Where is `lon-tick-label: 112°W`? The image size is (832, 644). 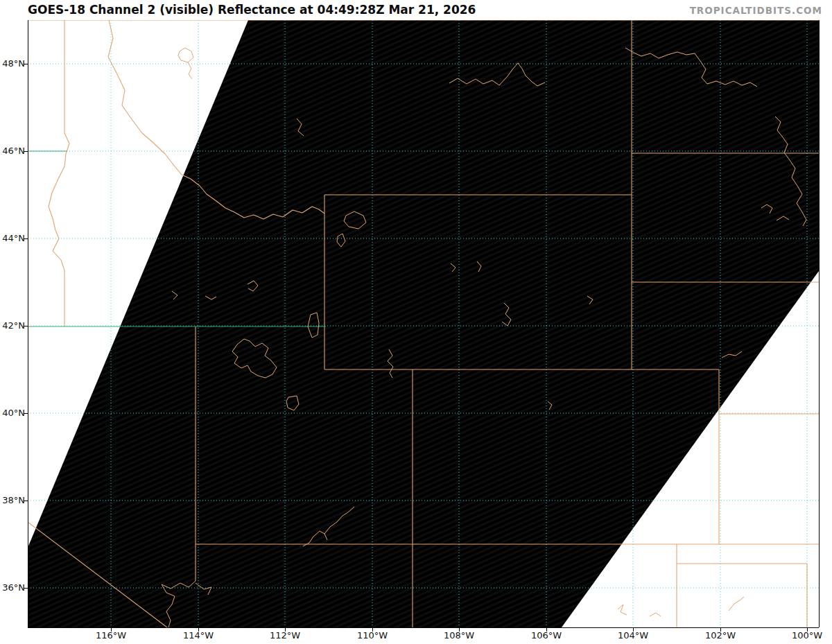 lon-tick-label: 112°W is located at coordinates (285, 635).